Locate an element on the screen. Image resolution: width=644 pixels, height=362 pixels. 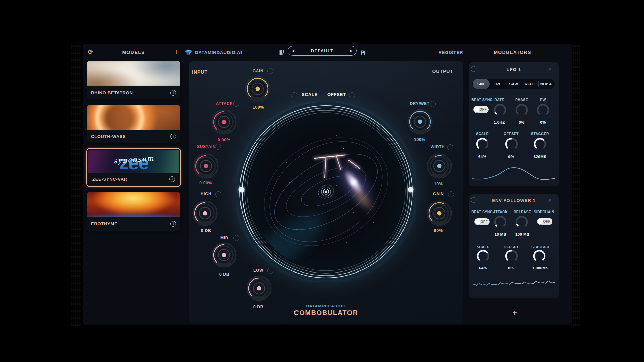
input-gain-knob is located at coordinates (258, 89).